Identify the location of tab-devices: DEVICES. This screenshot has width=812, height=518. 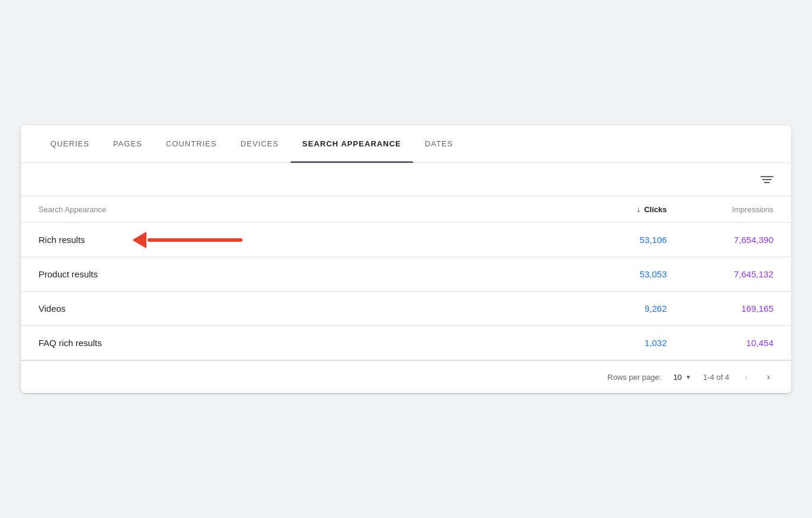
(260, 144).